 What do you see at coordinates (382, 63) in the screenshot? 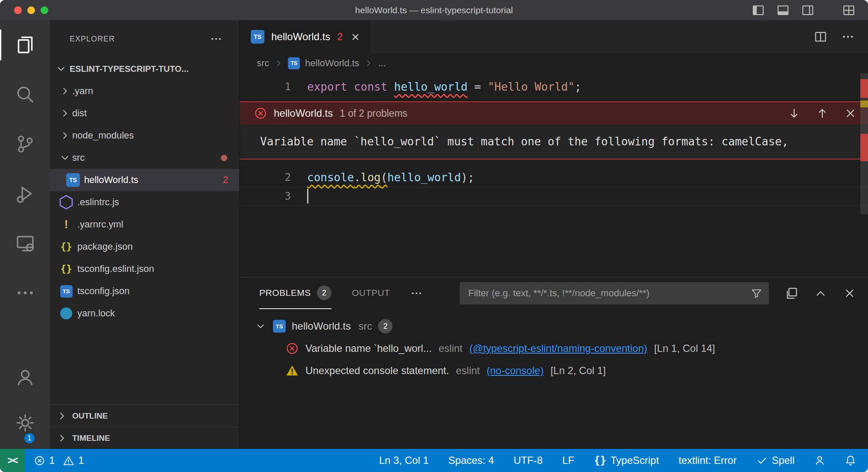
I see `breadcrumb-symbol: ...` at bounding box center [382, 63].